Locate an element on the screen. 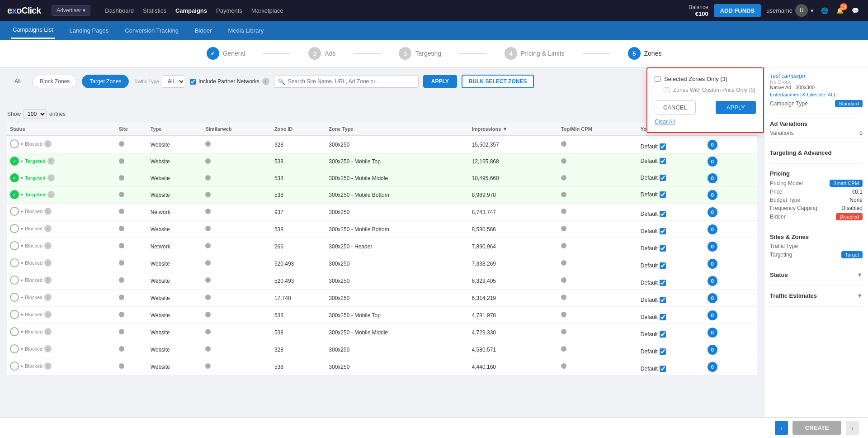 This screenshot has height=438, width=868. nav-campaigns: Campaigns is located at coordinates (191, 11).